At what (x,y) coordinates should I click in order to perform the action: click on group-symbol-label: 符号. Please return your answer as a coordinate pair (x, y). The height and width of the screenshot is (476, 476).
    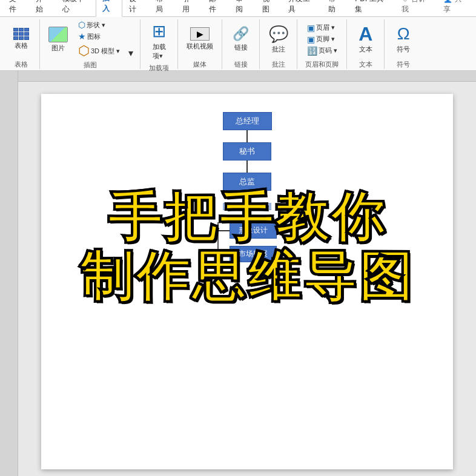
    Looking at the image, I should click on (403, 64).